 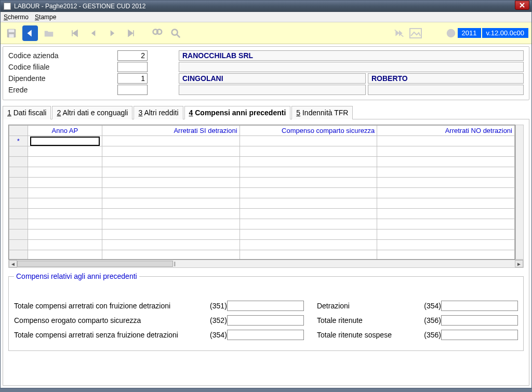 I want to click on tab-altri-dati: 2 Altri dati e conguagli, so click(x=92, y=113).